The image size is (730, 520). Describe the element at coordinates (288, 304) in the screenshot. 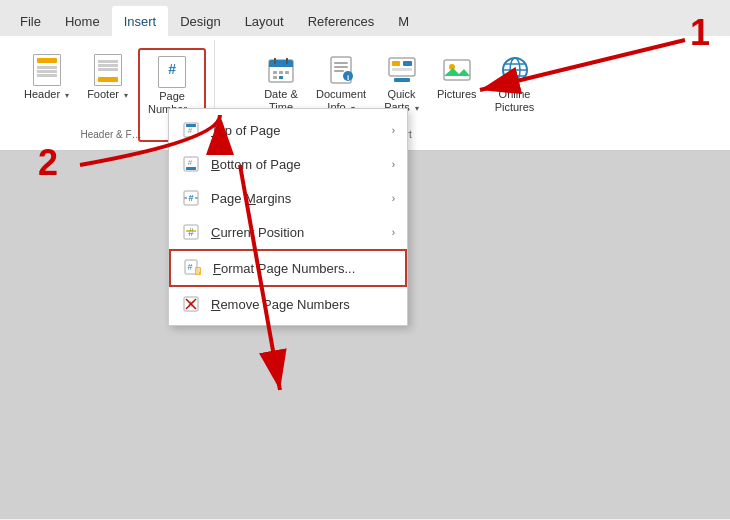

I see `menu-item-remove-page-numbers: # Remove Page Numbers` at that location.